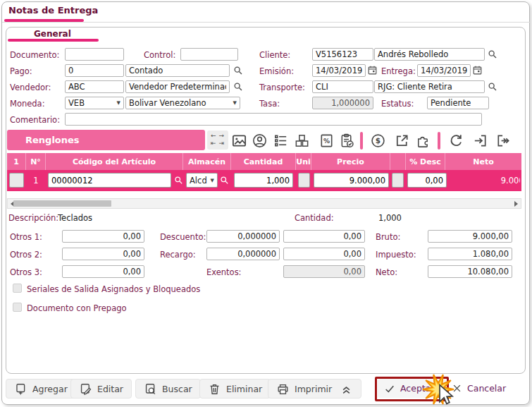  What do you see at coordinates (493, 54) in the screenshot?
I see `cliente-search-icon` at bounding box center [493, 54].